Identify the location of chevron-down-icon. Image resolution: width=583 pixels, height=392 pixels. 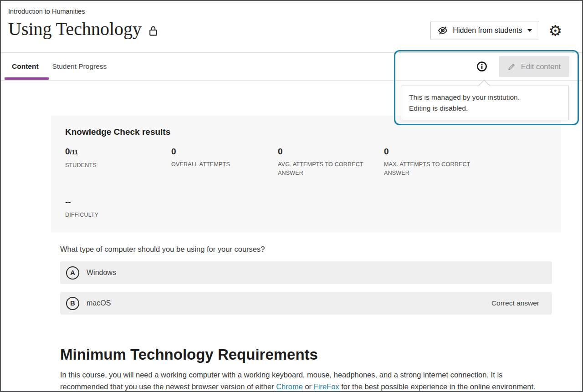
(530, 31).